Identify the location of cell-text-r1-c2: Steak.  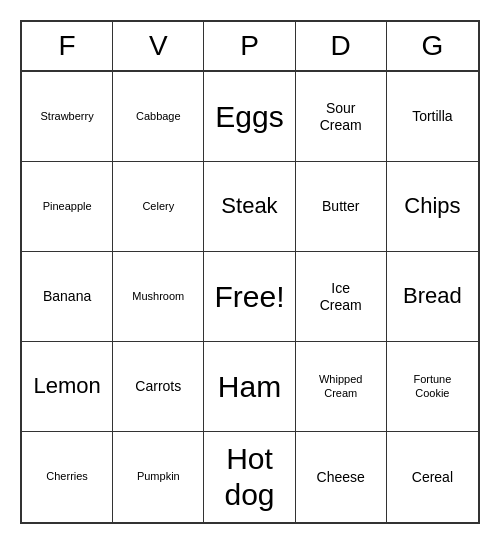
(249, 206).